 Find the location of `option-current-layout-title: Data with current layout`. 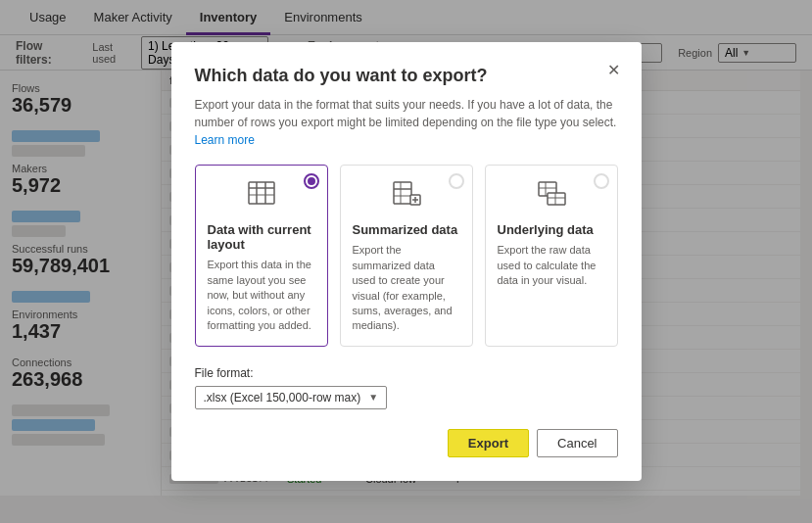

option-current-layout-title: Data with current layout is located at coordinates (262, 237).